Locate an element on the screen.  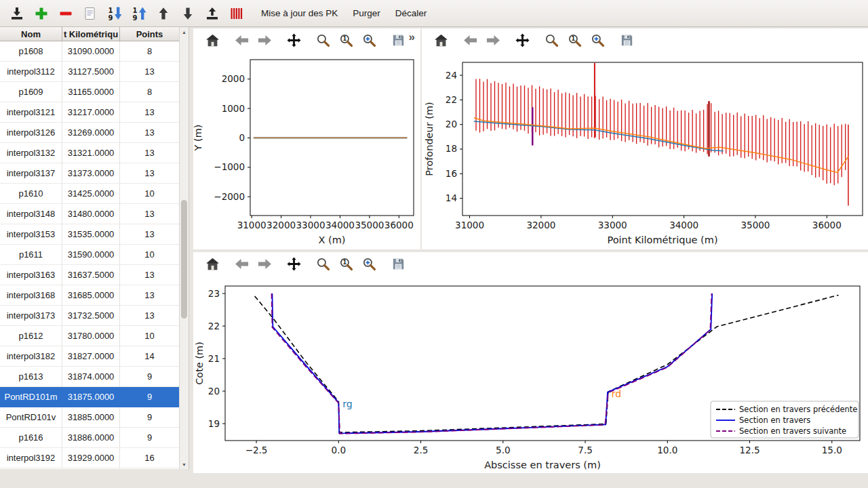
arrow-up-icon is located at coordinates (163, 14).